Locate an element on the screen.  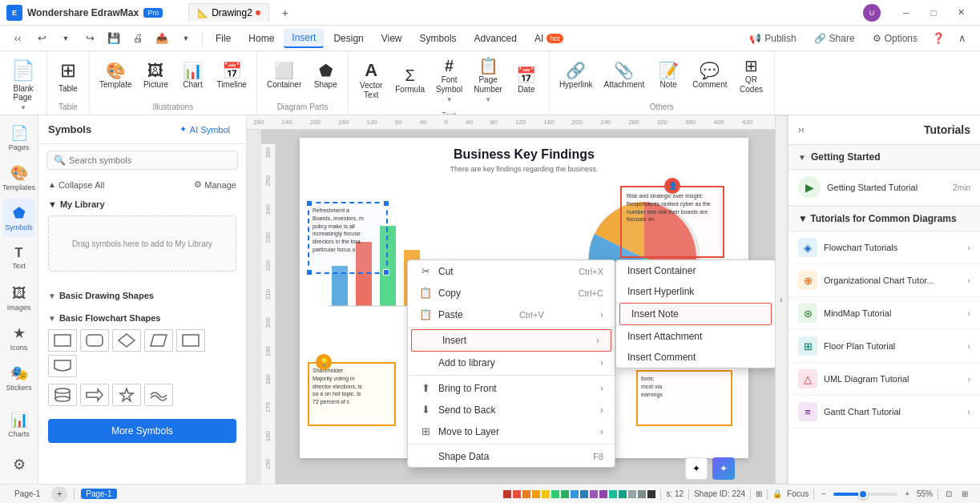
selection-handle-bl is located at coordinates (309, 272).